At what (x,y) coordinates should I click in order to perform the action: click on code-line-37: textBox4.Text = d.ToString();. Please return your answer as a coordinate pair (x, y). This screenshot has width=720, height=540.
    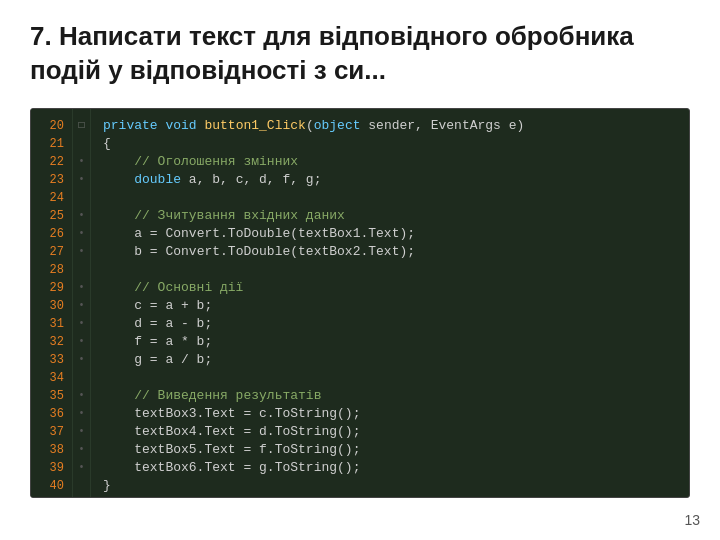
    Looking at the image, I should click on (390, 432).